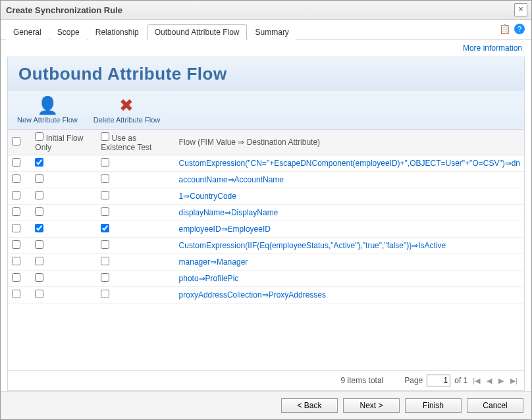 This screenshot has width=532, height=420. I want to click on wizard-footer: < Back Next > Finish Cancel, so click(266, 406).